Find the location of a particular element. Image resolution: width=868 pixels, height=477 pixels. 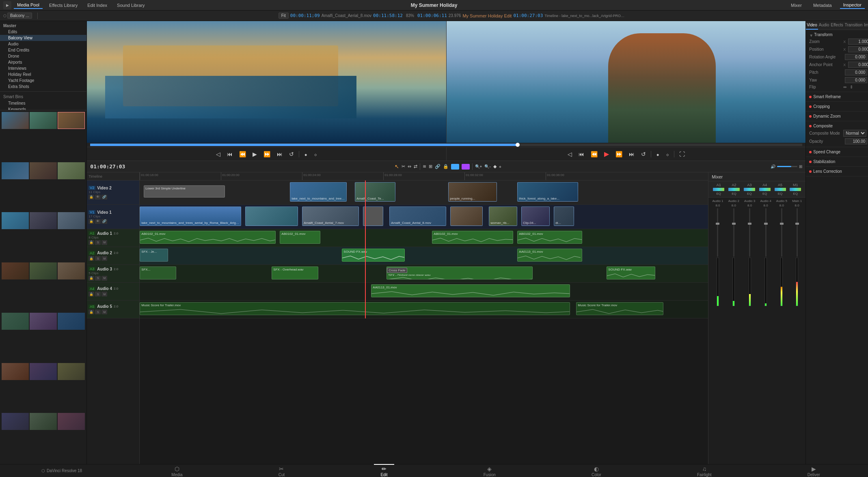

audio-clip-a2-1: SFX - Je... is located at coordinates (154, 255).